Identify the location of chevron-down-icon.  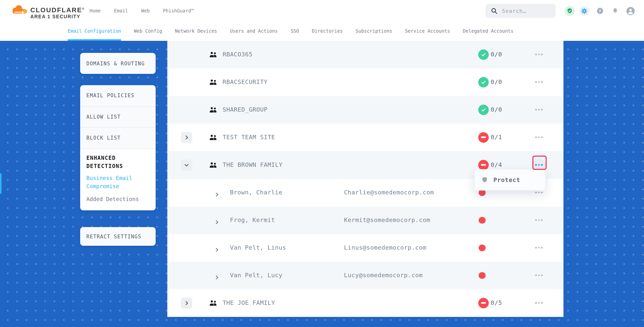
(186, 165).